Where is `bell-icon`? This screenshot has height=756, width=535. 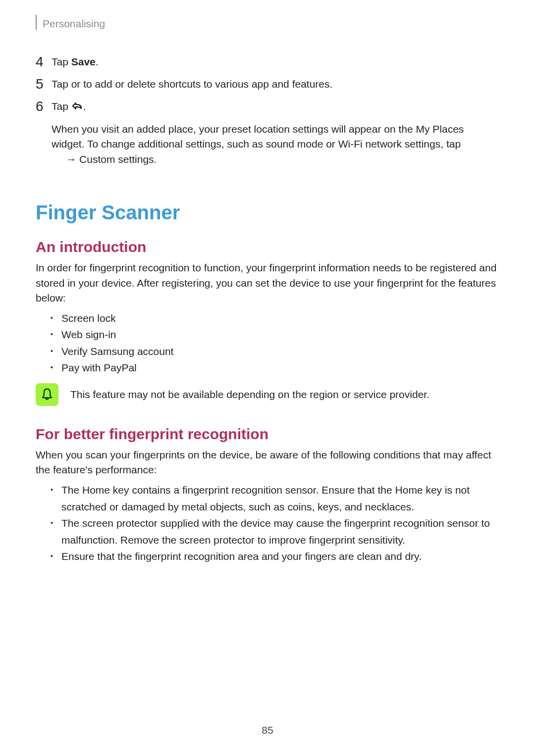 bell-icon is located at coordinates (47, 395).